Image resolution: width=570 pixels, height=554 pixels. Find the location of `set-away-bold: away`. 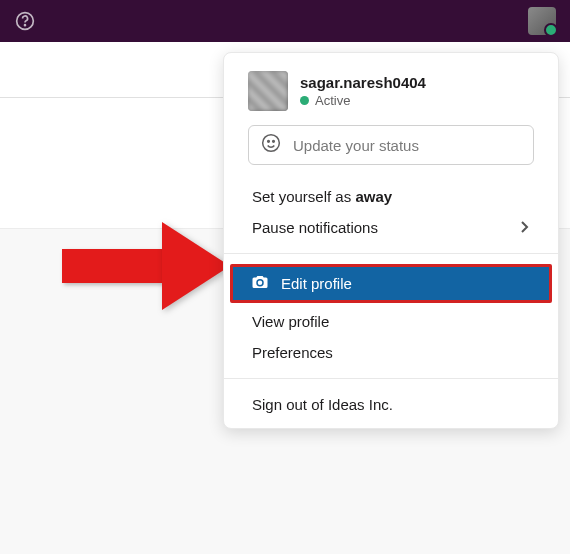

set-away-bold: away is located at coordinates (374, 196).